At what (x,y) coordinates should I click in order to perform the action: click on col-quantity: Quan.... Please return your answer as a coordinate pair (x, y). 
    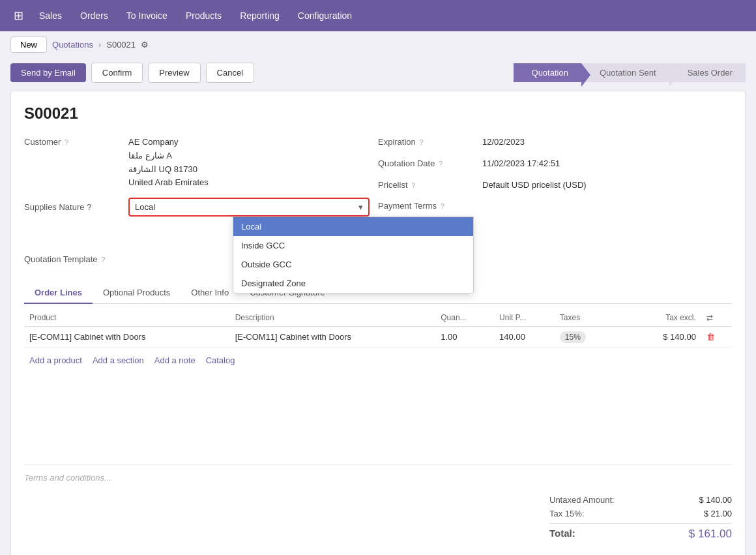
    Looking at the image, I should click on (465, 318).